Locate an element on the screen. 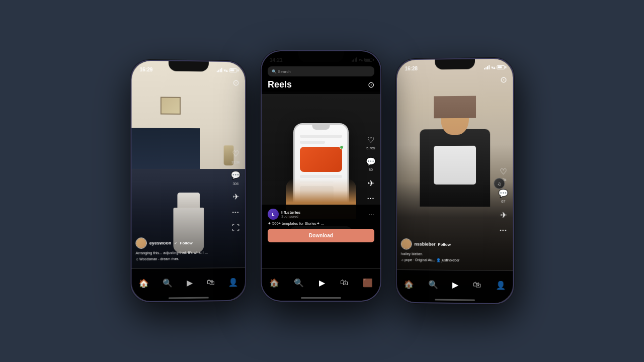 The width and height of the screenshot is (644, 362). like-count: 5,769 is located at coordinates (371, 148).